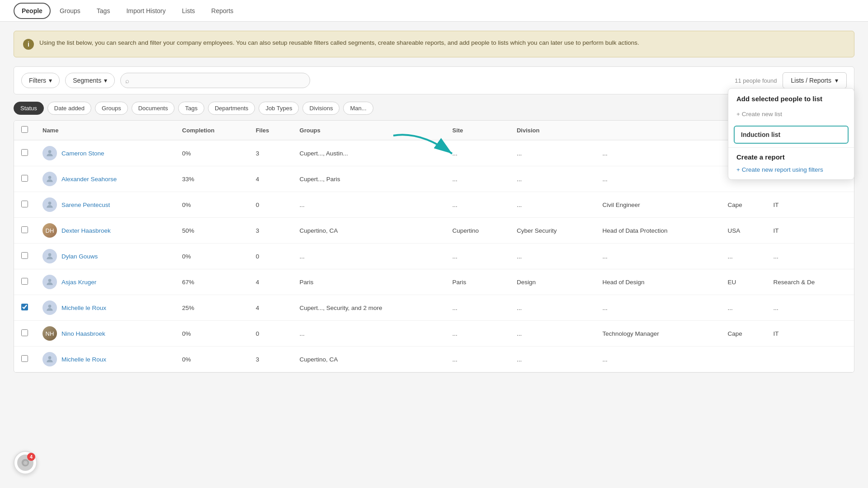 This screenshot has height=488, width=868. What do you see at coordinates (191, 108) in the screenshot?
I see `tag-pill-tags: Tags` at bounding box center [191, 108].